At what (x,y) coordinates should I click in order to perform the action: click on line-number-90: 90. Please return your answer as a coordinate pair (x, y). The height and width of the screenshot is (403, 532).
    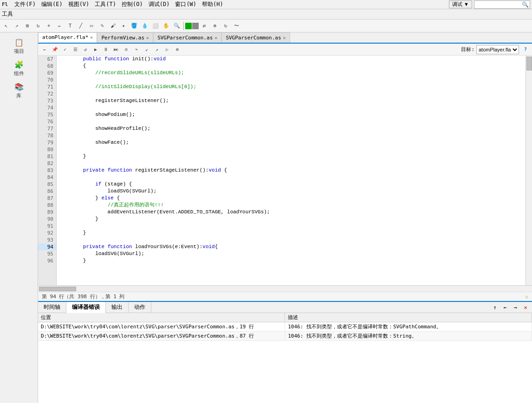
    Looking at the image, I should click on (47, 219).